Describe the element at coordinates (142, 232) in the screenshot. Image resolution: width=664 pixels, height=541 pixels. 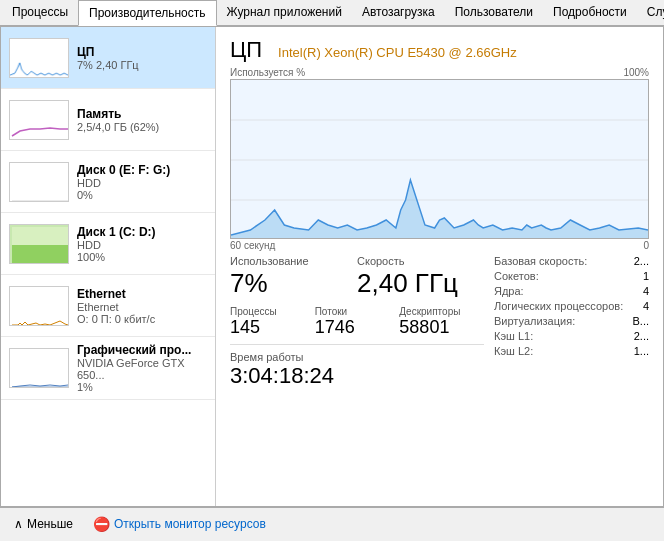
I see `disk1-title: Диск 1 (C: D:)` at that location.